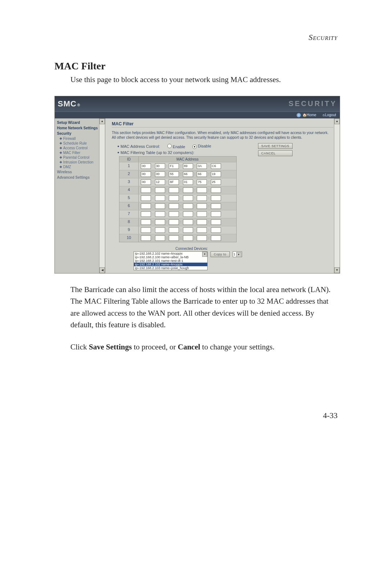 This screenshot has width=392, height=571. I want to click on device-list-item: ip=192.168.2.100 name=alber_la-NB, so click(171, 257).